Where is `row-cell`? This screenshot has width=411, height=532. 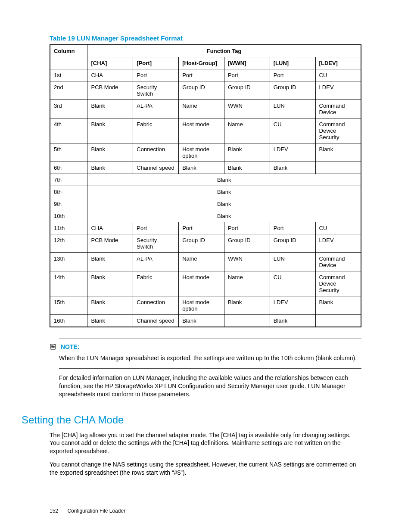 row-cell is located at coordinates (338, 168).